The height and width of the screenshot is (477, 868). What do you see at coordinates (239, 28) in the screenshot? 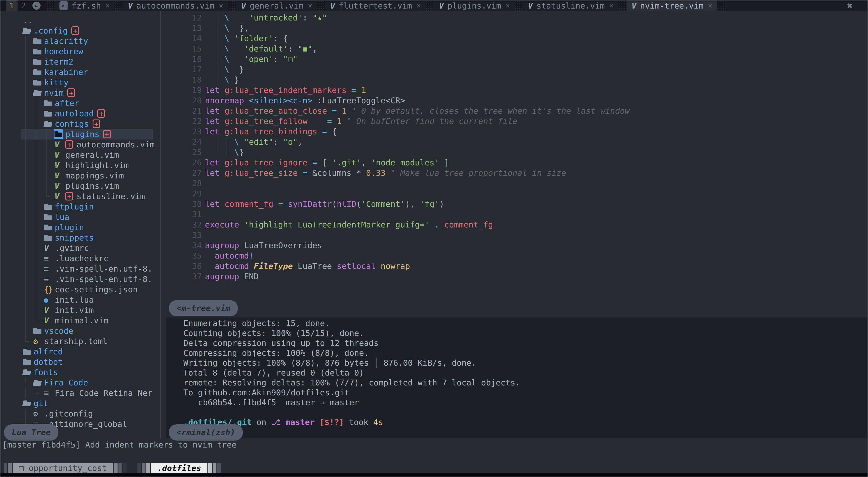
I see `code-token: },` at bounding box center [239, 28].